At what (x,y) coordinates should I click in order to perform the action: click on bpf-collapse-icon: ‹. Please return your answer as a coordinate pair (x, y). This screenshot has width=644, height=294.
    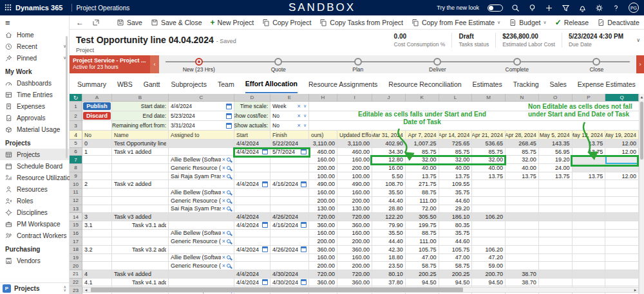
    Looking at the image, I should click on (155, 64).